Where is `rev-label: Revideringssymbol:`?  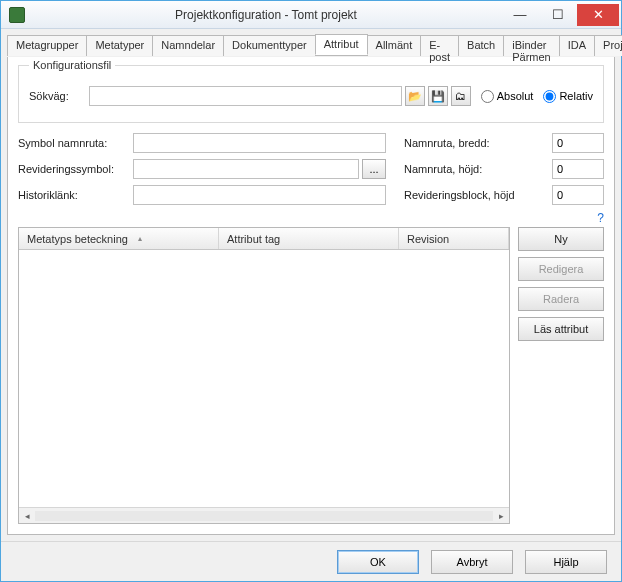 rev-label: Revideringssymbol: is located at coordinates (76, 169).